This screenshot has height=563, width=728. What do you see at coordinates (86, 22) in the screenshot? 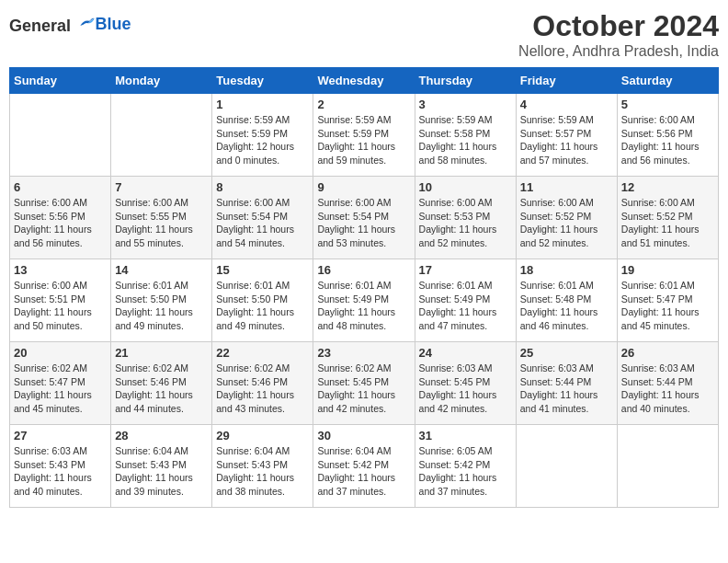
I see `logo-bird-icon` at bounding box center [86, 22].